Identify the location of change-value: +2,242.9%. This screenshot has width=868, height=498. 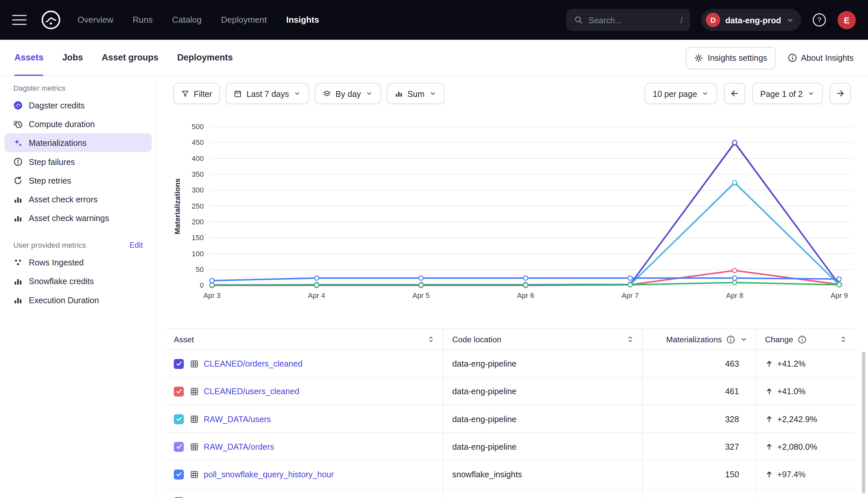
(797, 419).